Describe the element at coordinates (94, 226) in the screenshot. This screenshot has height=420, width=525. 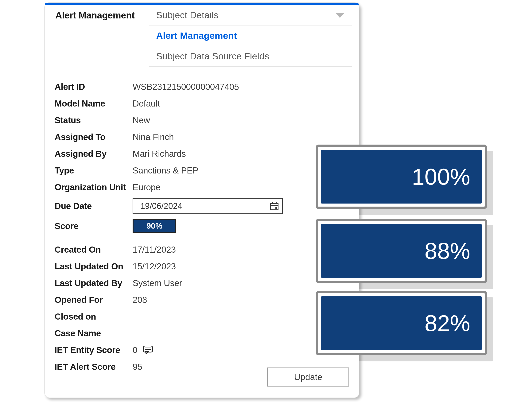
I see `label-score: Score` at that location.